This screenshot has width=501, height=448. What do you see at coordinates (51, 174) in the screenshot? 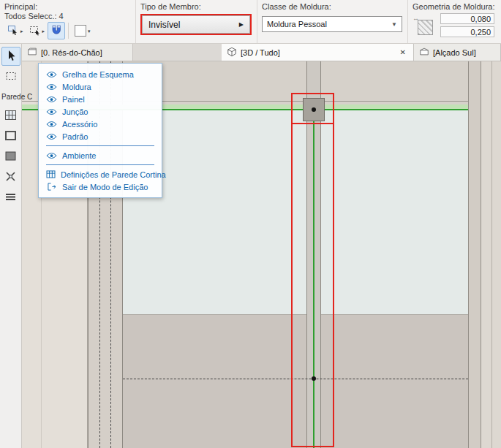
I see `table-icon` at bounding box center [51, 174].